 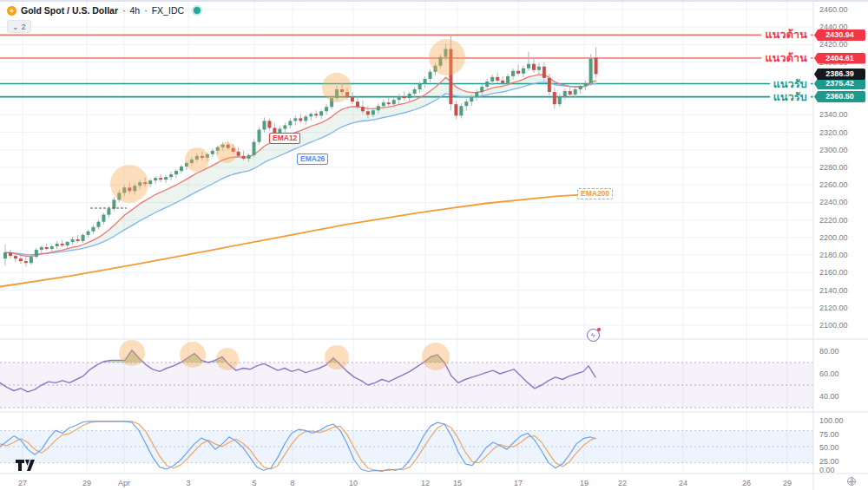 What do you see at coordinates (833, 325) in the screenshot?
I see `price-axis-tick: 2100.00` at bounding box center [833, 325].